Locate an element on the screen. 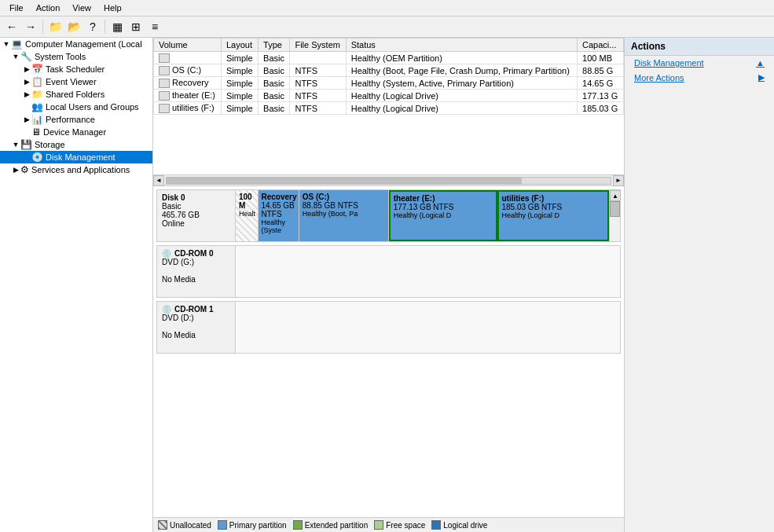 This screenshot has height=532, width=774. partition-os: OS (C:) 88.85 GB NTFS Healthy (Boot, Pa is located at coordinates (344, 215).